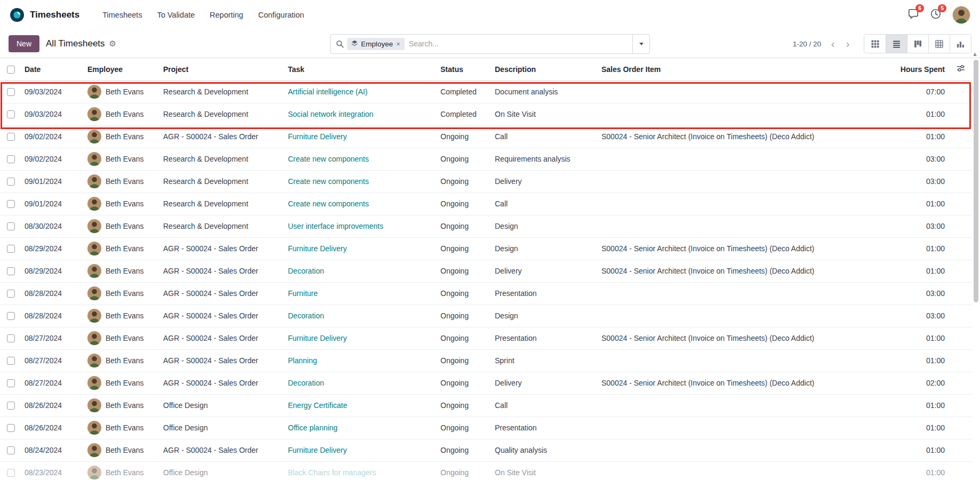 The width and height of the screenshot is (980, 480). I want to click on table-row: 08/24/2024Beth EvansAGR - S00024 - Sales…, so click(486, 450).